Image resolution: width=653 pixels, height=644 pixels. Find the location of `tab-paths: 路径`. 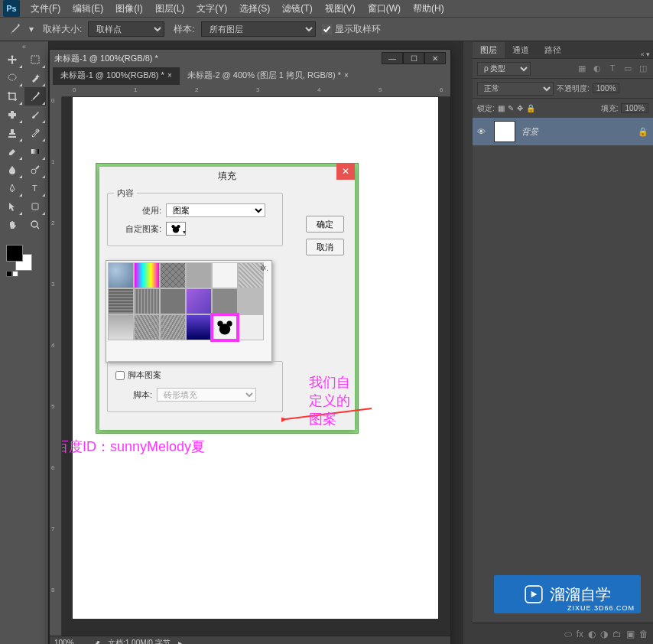

tab-paths: 路径 is located at coordinates (553, 50).